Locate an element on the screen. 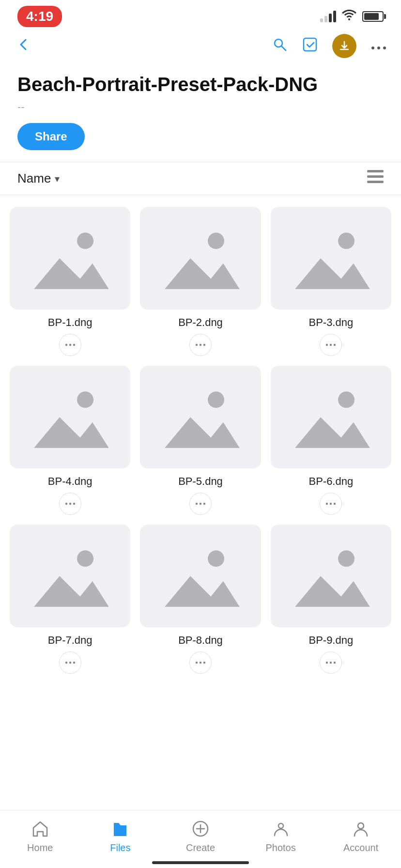 The width and height of the screenshot is (401, 868). list-view-icon is located at coordinates (375, 178).